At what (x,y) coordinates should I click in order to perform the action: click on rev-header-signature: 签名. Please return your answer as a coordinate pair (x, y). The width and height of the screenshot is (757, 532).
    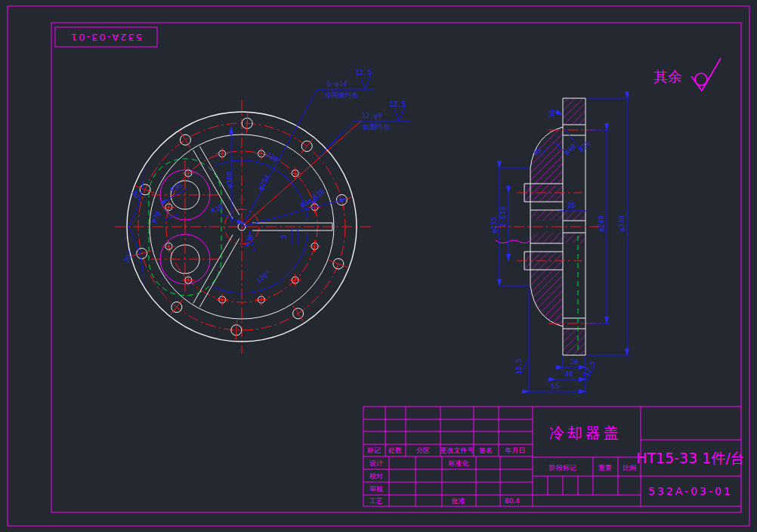
    Looking at the image, I should click on (486, 450).